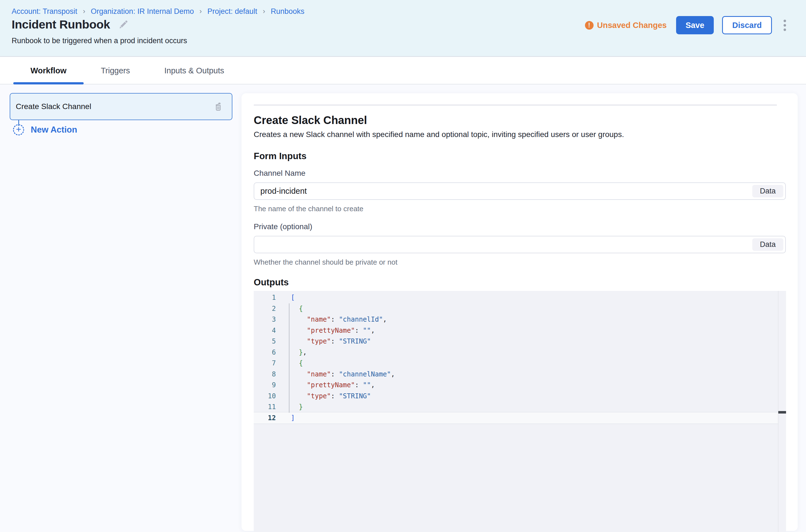 Image resolution: width=806 pixels, height=532 pixels. Describe the element at coordinates (520, 209) in the screenshot. I see `field-help-channel-name: The name of the channel to create` at that location.